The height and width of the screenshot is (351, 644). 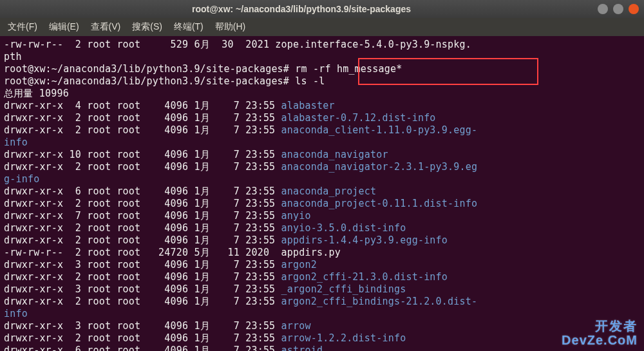 I want to click on watermark-line2: DevZe.CoM, so click(x=600, y=340).